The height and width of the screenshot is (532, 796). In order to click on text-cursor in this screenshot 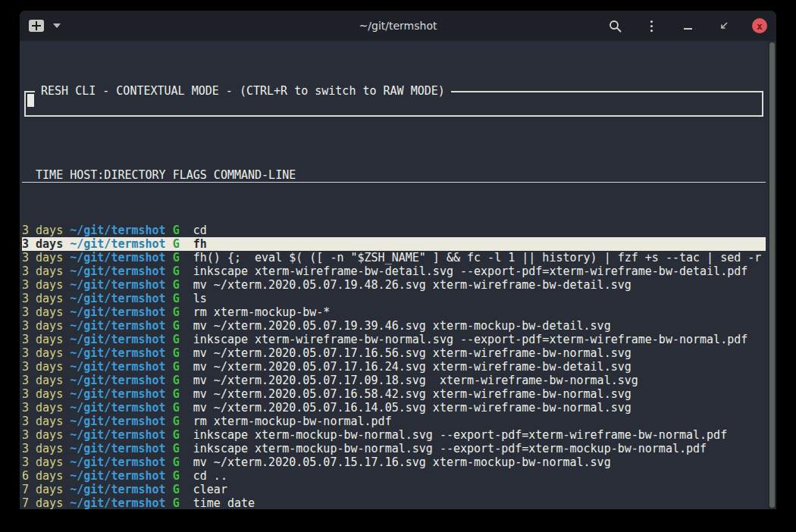, I will do `click(30, 100)`.